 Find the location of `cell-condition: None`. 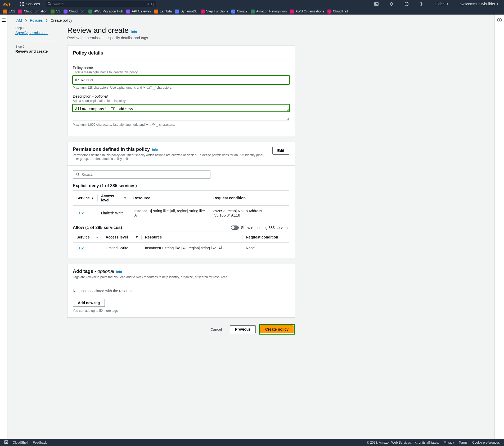

cell-condition: None is located at coordinates (266, 248).